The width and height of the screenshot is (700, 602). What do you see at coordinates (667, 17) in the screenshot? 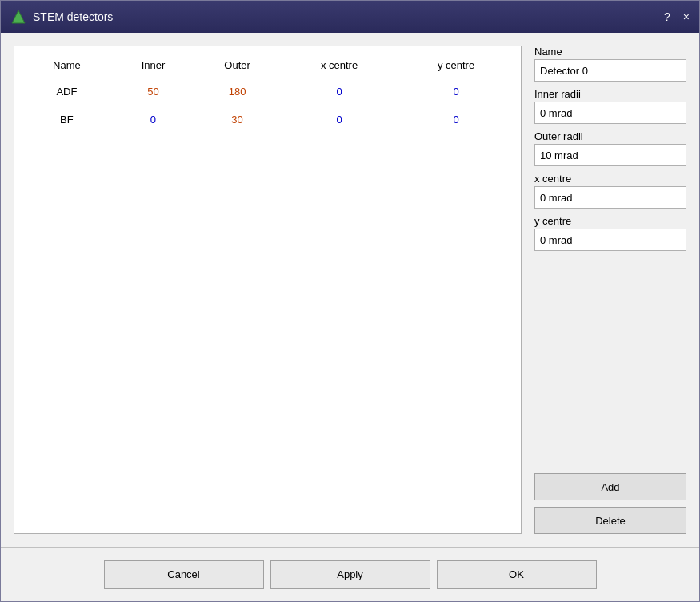
I see `help-button: ?` at bounding box center [667, 17].